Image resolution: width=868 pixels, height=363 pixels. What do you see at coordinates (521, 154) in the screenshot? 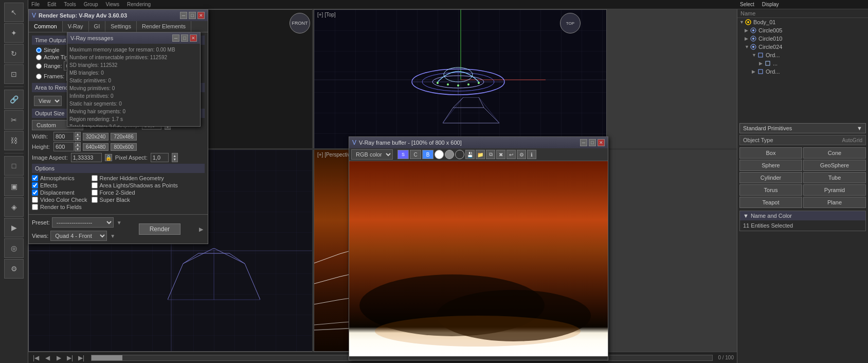
I see `vfb-settings-btn: ⚙` at bounding box center [521, 154].